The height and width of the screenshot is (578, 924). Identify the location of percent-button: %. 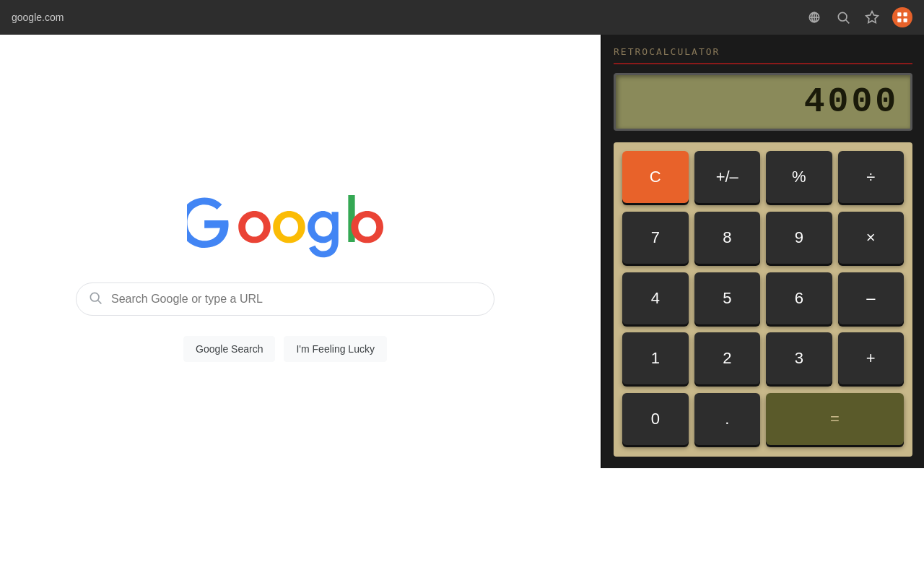
(799, 177).